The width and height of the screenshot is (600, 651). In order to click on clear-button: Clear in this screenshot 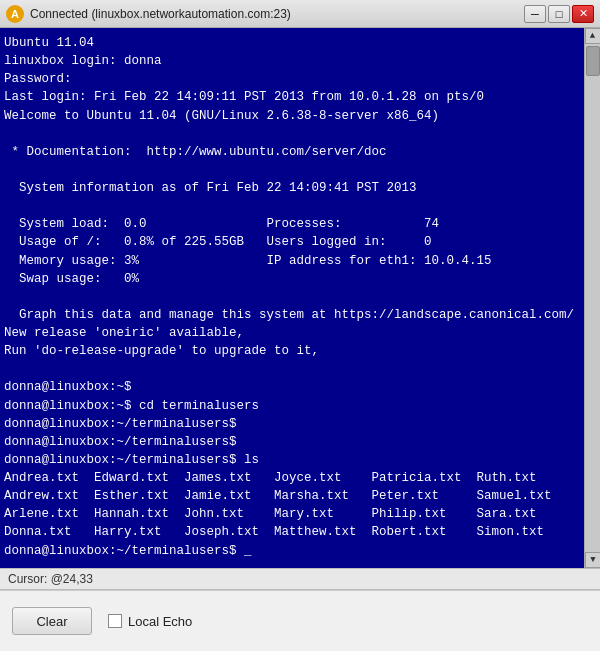, I will do `click(52, 621)`.